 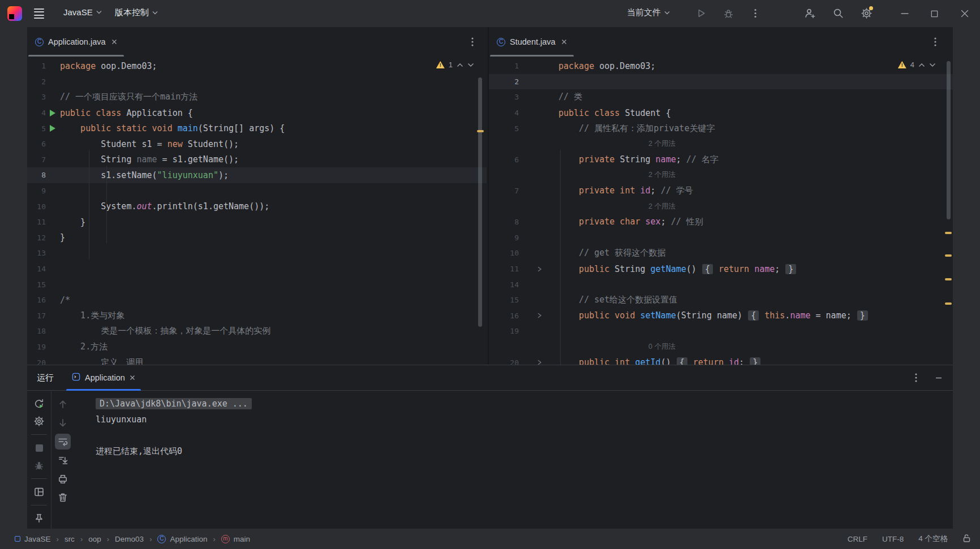 I want to click on code-line: 5 // 属性私有：添加private关键字, so click(x=721, y=128).